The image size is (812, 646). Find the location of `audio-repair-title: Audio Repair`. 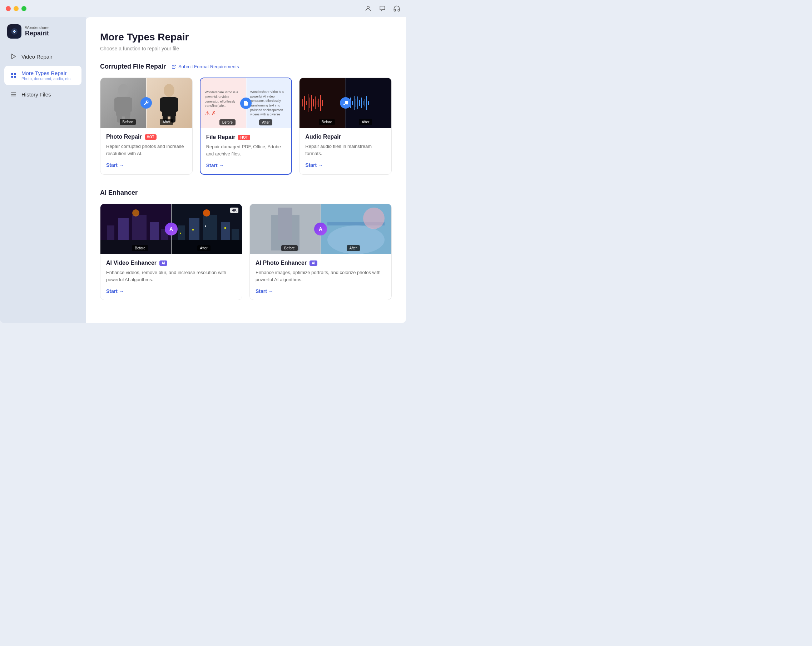

audio-repair-title: Audio Repair is located at coordinates (323, 137).